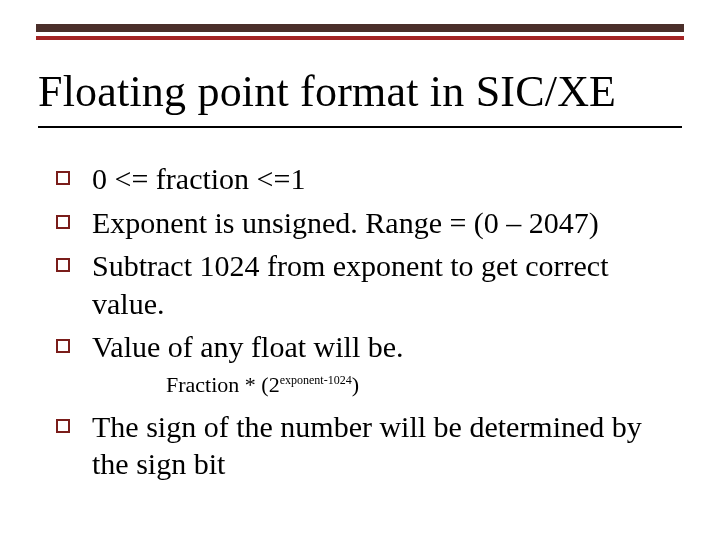 The height and width of the screenshot is (540, 720). What do you see at coordinates (360, 28) in the screenshot?
I see `decor-bar-dark` at bounding box center [360, 28].